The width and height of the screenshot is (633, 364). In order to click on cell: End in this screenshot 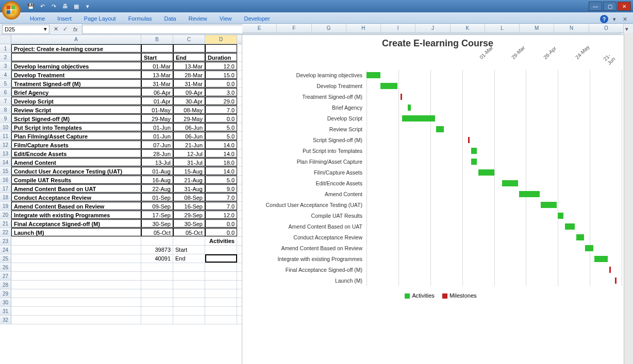, I will do `click(189, 57)`.